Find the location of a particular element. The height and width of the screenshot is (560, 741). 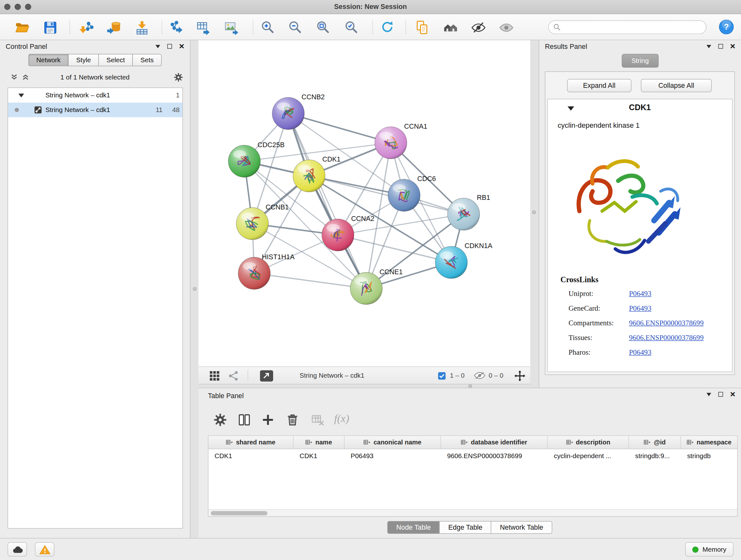

table-horizontal-scrollbar is located at coordinates (473, 513).